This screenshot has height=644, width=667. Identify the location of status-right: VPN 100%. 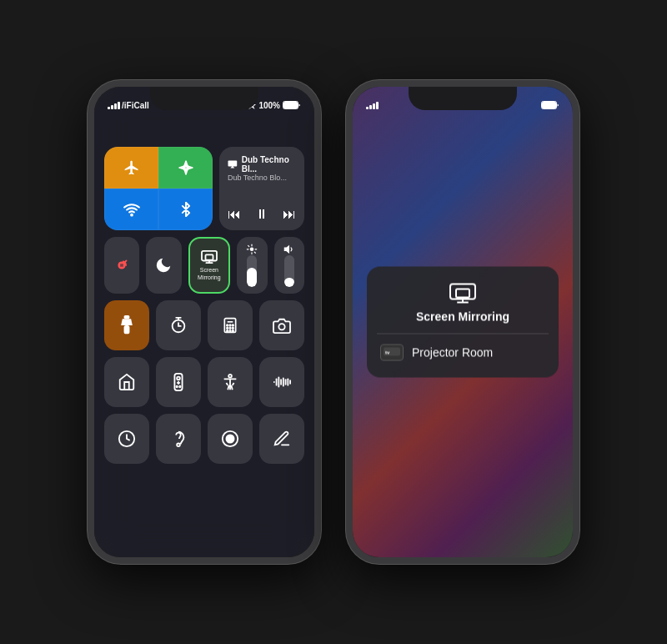
(256, 105).